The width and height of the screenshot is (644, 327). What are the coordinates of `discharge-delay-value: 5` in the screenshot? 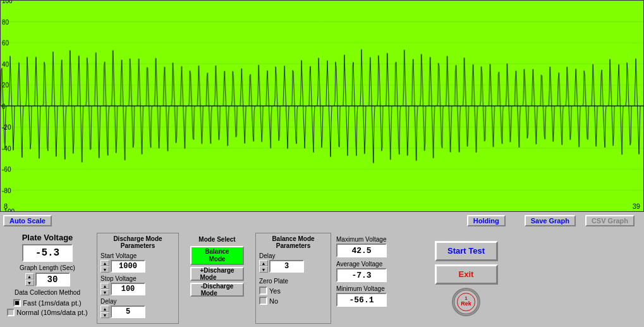 It's located at (128, 312).